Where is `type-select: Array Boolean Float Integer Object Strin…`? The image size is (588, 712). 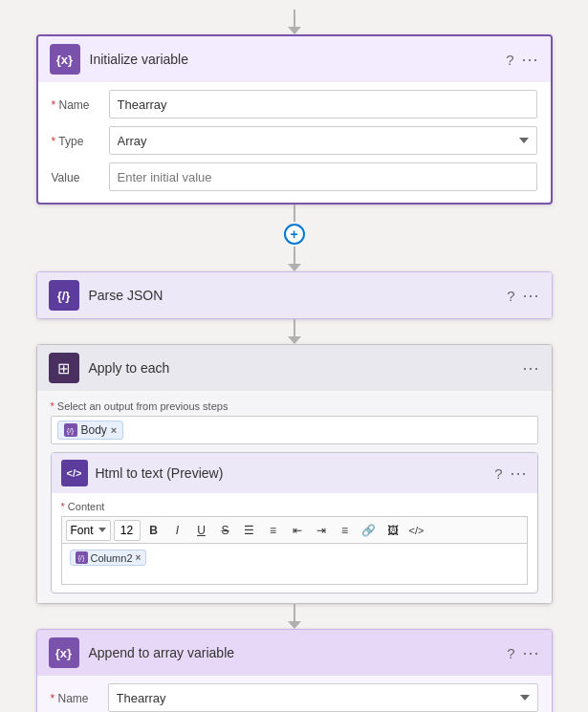 type-select: Array Boolean Float Integer Object Strin… is located at coordinates (323, 140).